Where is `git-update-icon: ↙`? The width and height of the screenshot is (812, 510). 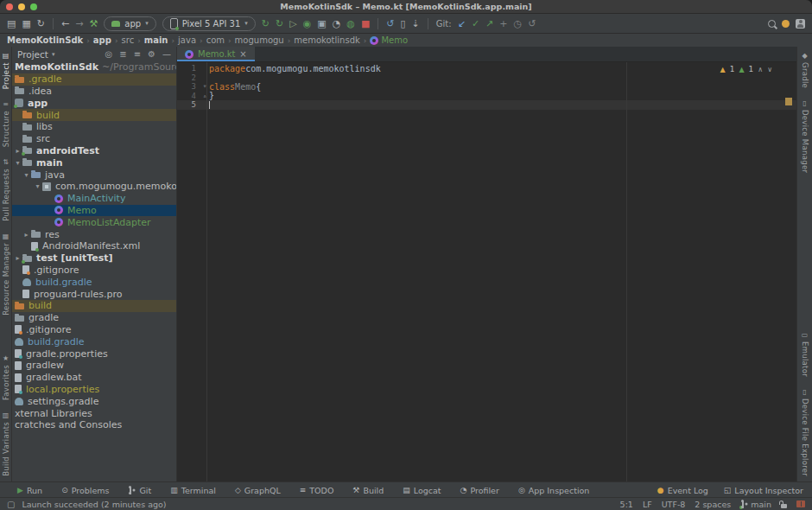
git-update-icon: ↙ is located at coordinates (461, 24).